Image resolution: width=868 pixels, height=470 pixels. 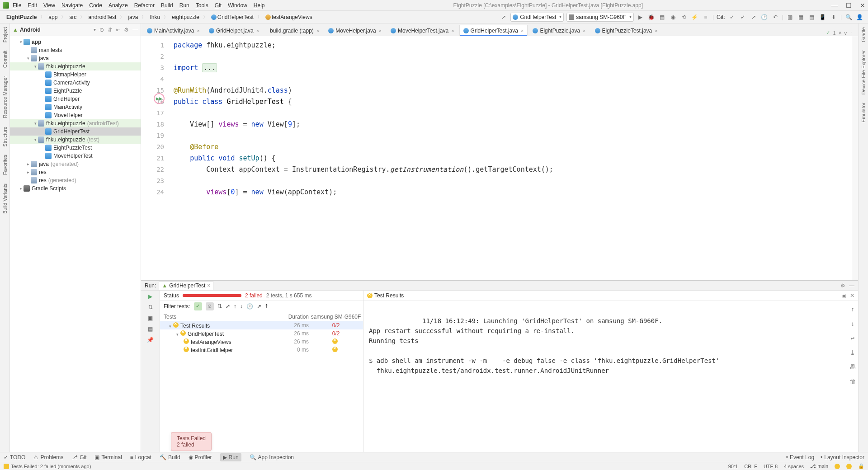 What do you see at coordinates (75, 50) in the screenshot?
I see `tree-node: manifests` at bounding box center [75, 50].